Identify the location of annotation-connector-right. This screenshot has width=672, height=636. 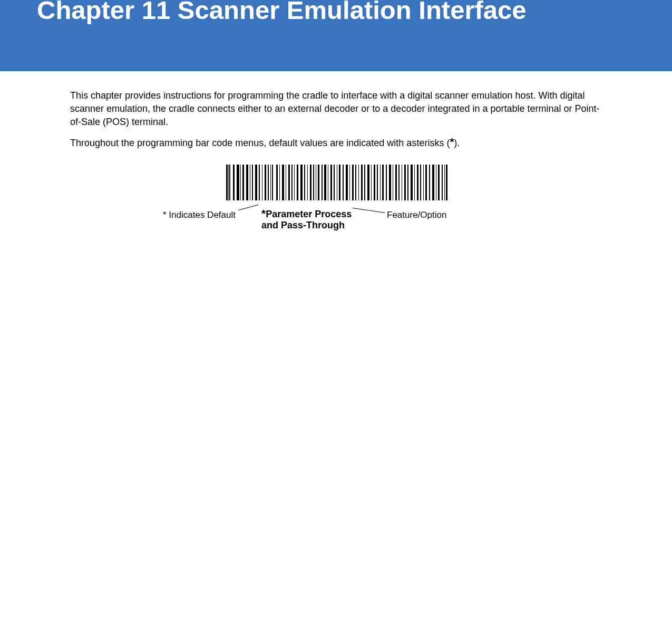
(368, 213).